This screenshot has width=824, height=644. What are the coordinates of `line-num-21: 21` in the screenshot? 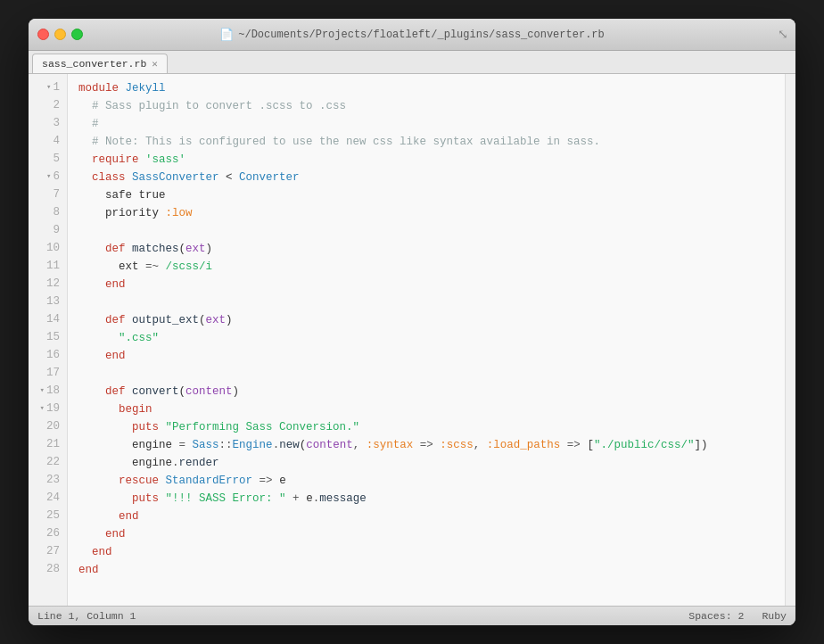 It's located at (48, 445).